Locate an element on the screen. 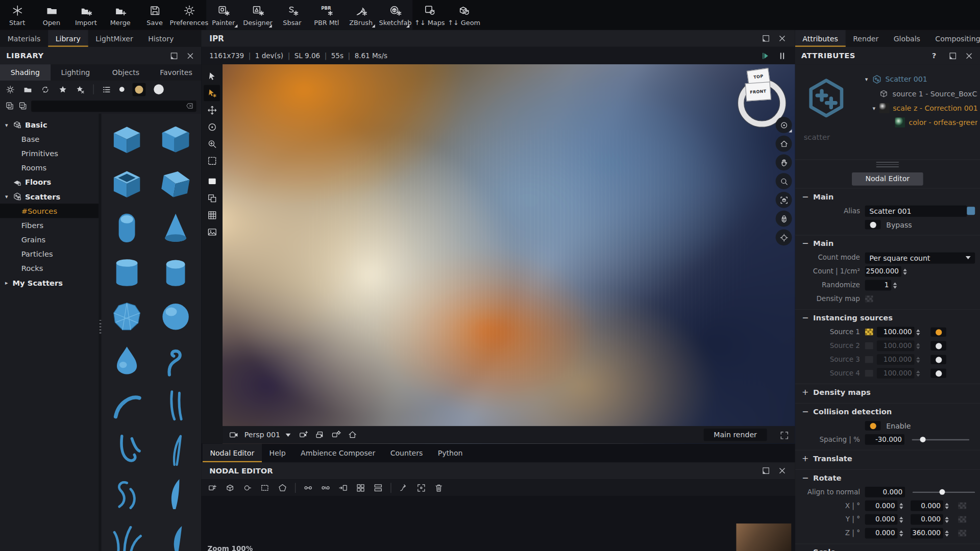 The image size is (980, 551). toolbar-button-import: Import is located at coordinates (86, 15).